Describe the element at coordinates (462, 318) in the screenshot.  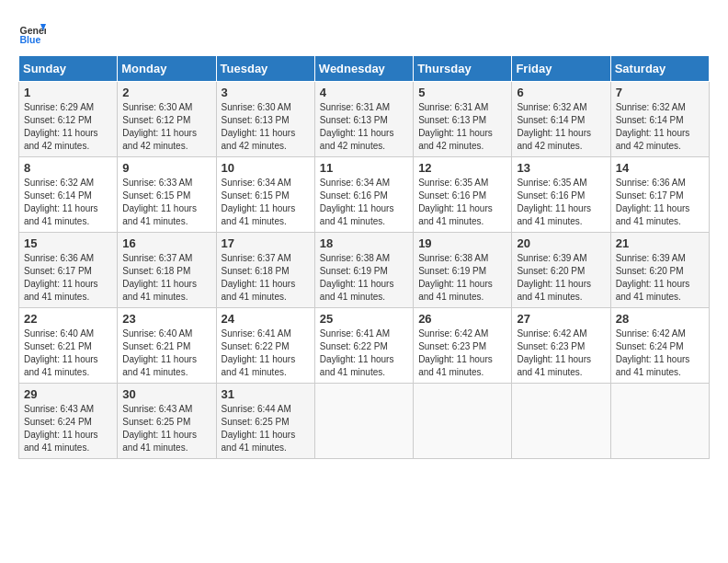
I see `day-number: 26` at that location.